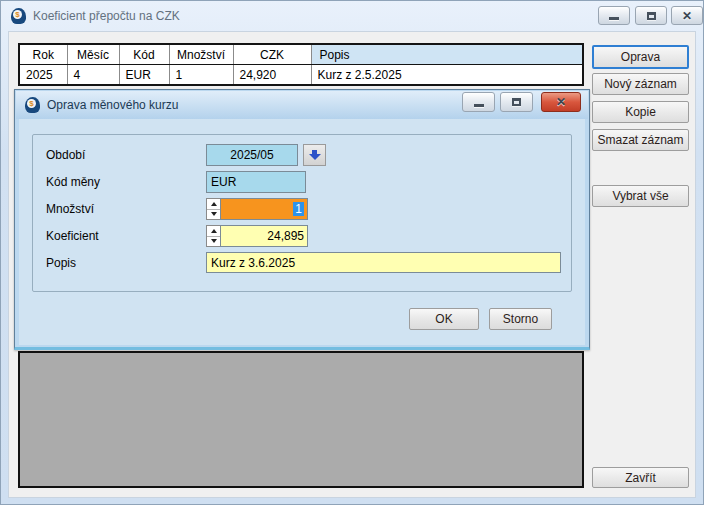  Describe the element at coordinates (640, 140) in the screenshot. I see `smazat-zaznam-button: Smazat záznam` at that location.